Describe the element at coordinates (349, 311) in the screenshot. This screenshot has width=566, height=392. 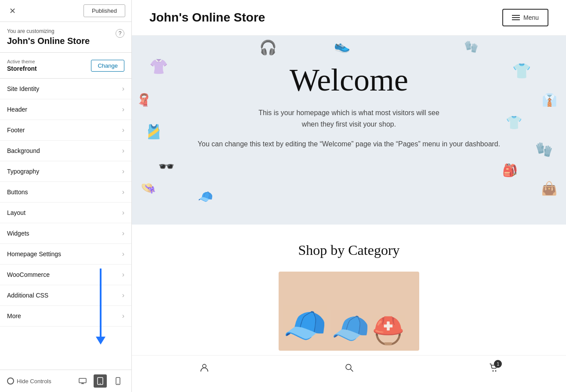
I see `category-card: 🧢 🧢 ⛑️` at that location.